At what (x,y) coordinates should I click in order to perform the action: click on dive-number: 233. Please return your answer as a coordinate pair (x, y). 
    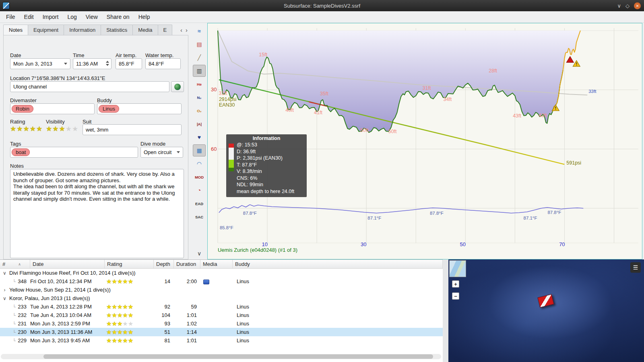
    Looking at the image, I should click on (22, 306).